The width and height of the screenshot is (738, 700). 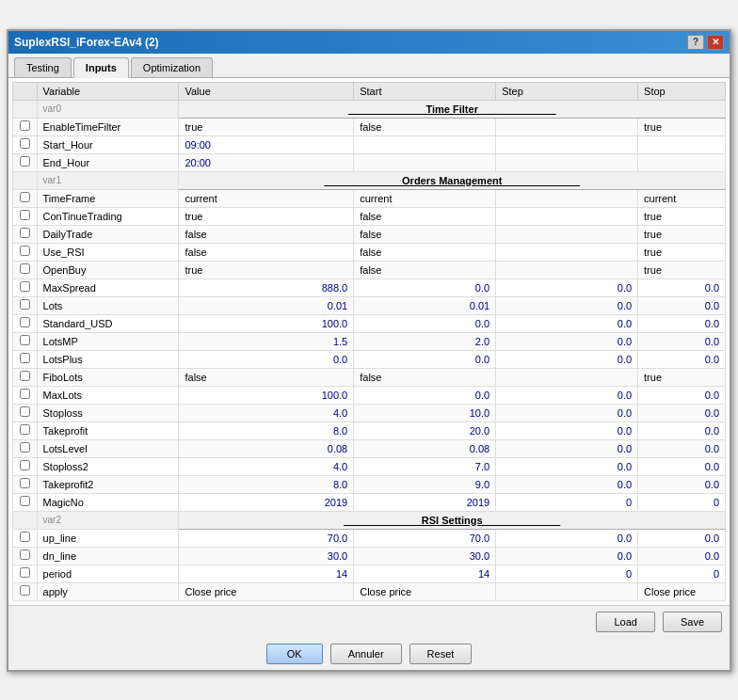 What do you see at coordinates (706, 42) in the screenshot?
I see `title-bar-buttons: ? ✕` at bounding box center [706, 42].